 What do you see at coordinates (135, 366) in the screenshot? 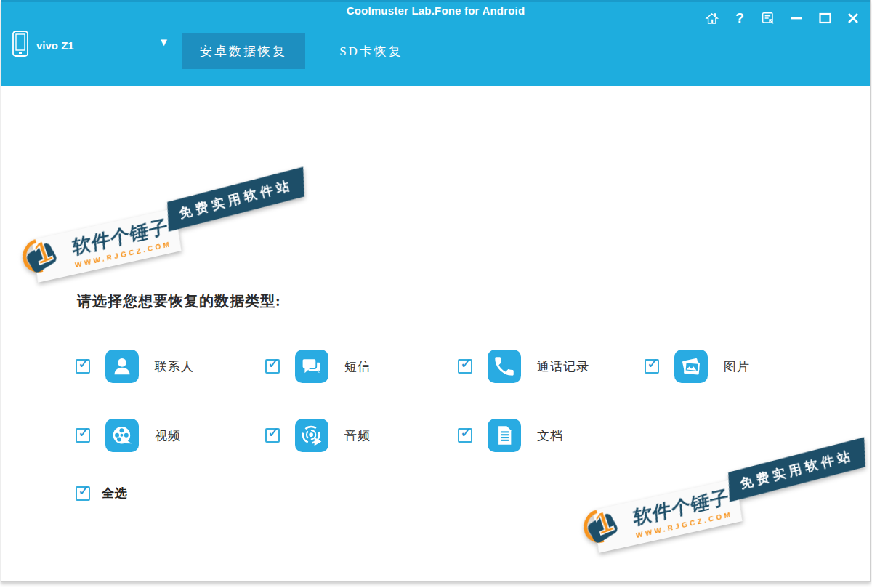
I see `data-type-contacts: ✓ 联系人` at bounding box center [135, 366].